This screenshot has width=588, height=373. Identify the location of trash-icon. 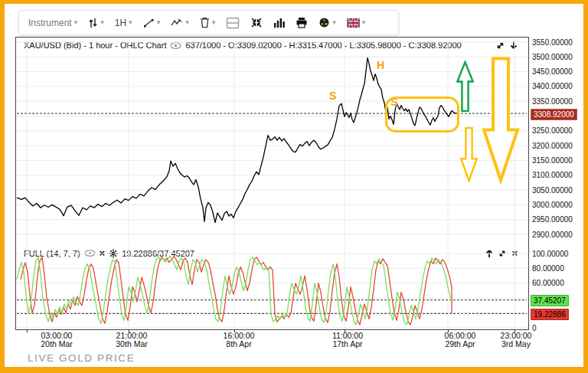
(205, 23).